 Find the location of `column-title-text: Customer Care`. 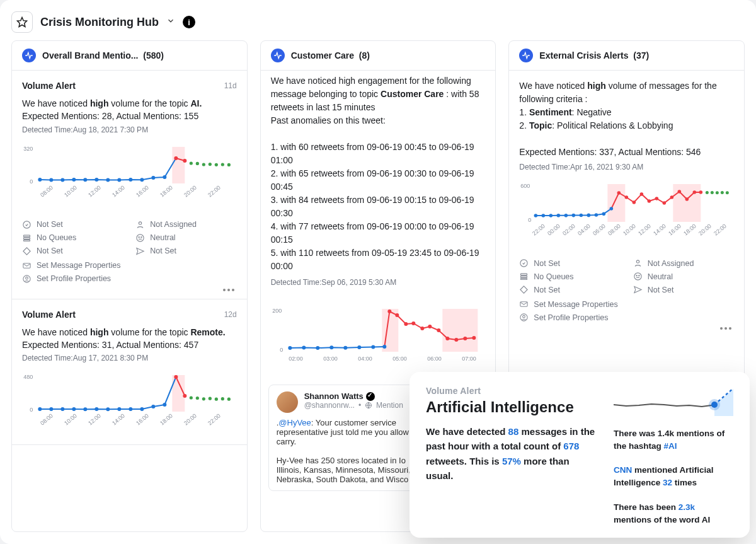

column-title-text: Customer Care is located at coordinates (323, 55).